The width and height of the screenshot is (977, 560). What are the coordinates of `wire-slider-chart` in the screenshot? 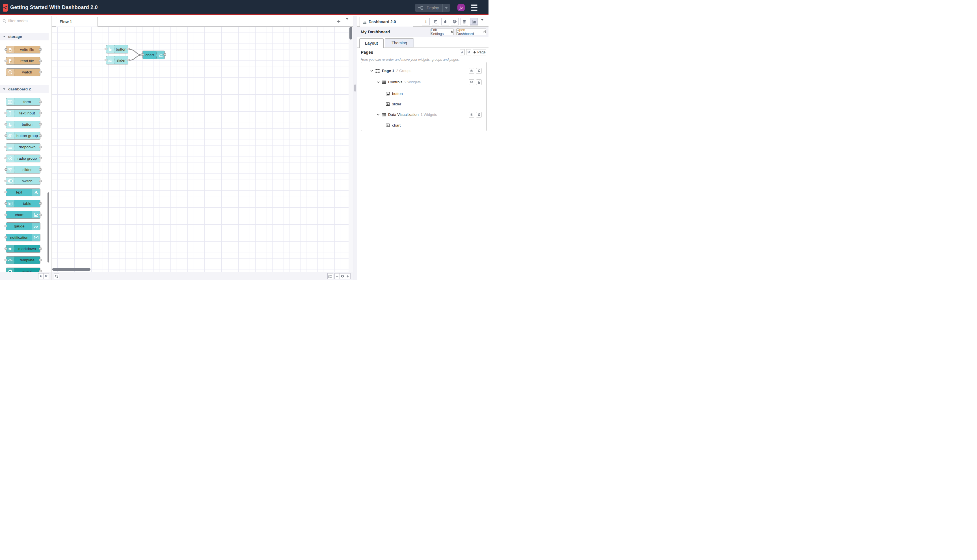 It's located at (135, 58).